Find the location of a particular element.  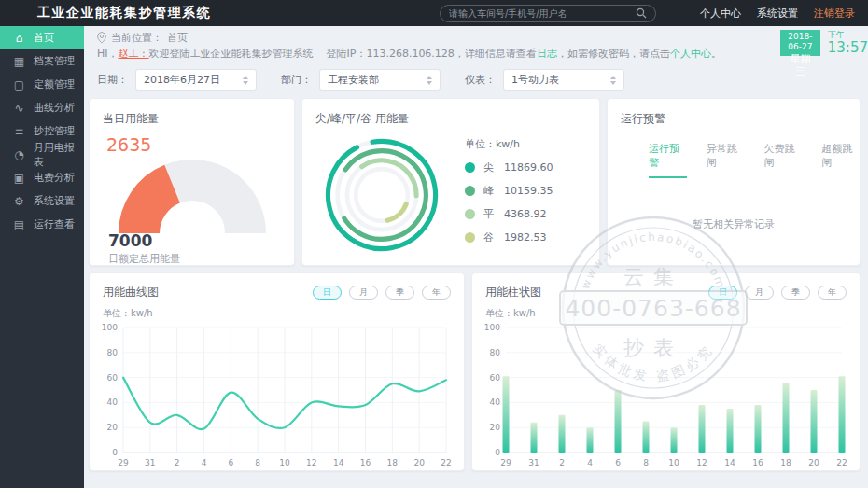

gauge-max-block: 7000 日额定总用能量 is located at coordinates (144, 248).